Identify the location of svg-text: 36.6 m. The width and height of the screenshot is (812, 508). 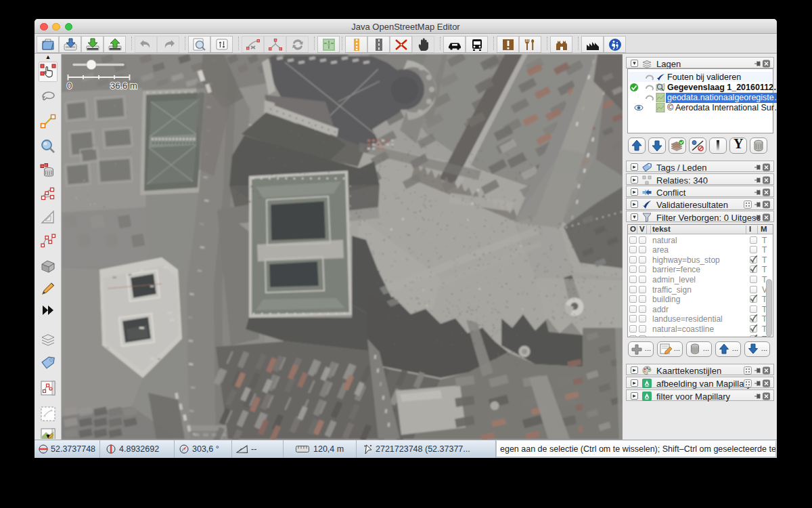
(124, 85).